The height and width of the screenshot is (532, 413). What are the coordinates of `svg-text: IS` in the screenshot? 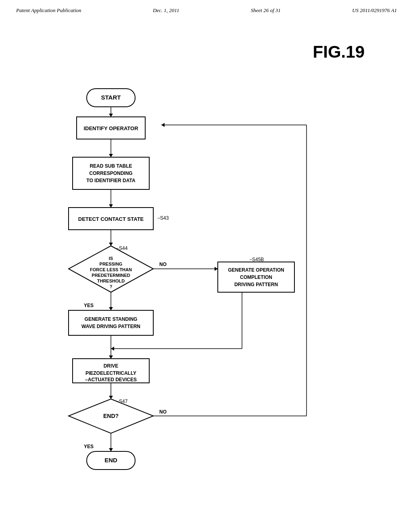 It's located at (111, 258).